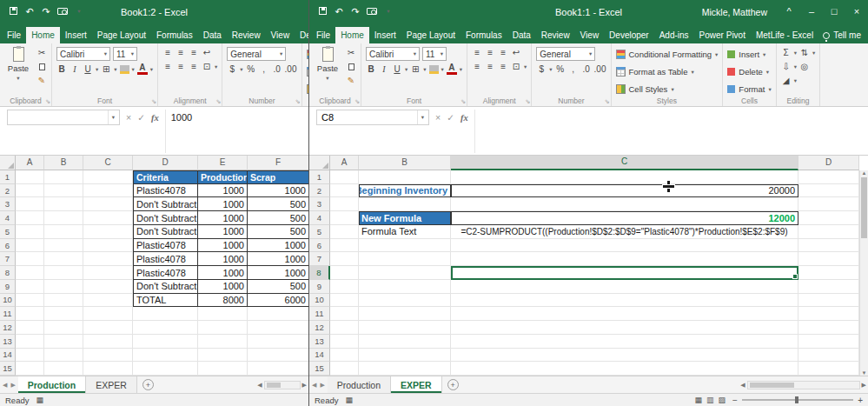  I want to click on cell-f3: 500, so click(278, 204).